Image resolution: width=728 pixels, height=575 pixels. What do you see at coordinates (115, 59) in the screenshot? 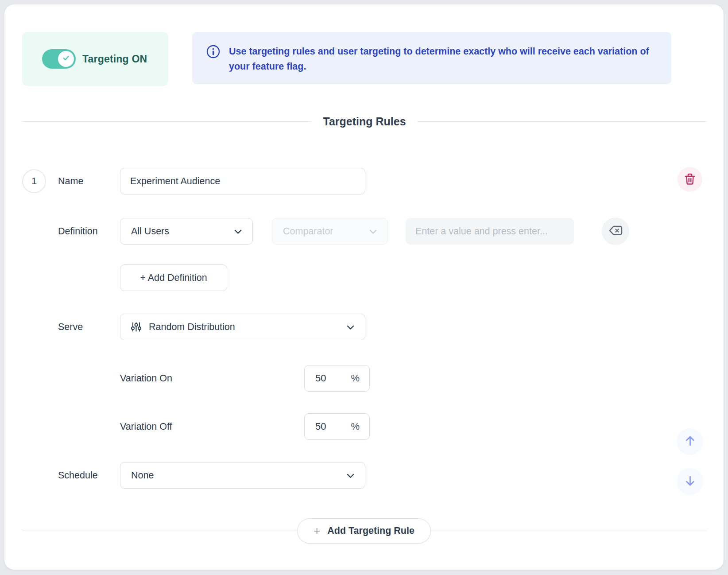
I see `targeting-toggle-label: Targeting ON` at bounding box center [115, 59].